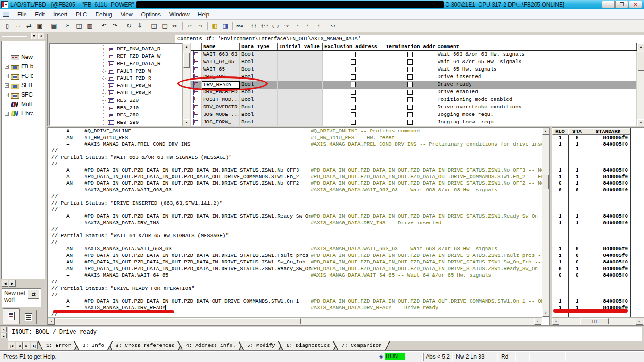 The image size is (644, 362). What do you see at coordinates (4, 336) in the screenshot?
I see `output-expand-button: ▸` at bounding box center [4, 336].